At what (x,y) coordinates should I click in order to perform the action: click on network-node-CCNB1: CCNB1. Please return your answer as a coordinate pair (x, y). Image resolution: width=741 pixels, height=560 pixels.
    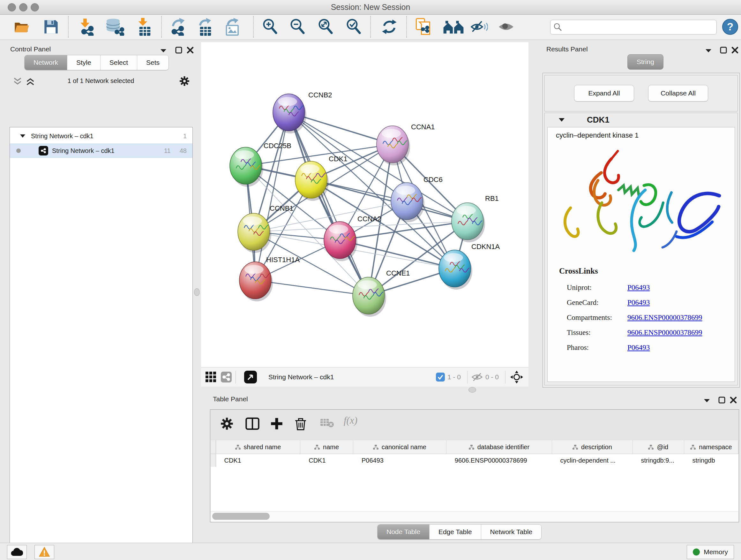
    Looking at the image, I should click on (266, 229).